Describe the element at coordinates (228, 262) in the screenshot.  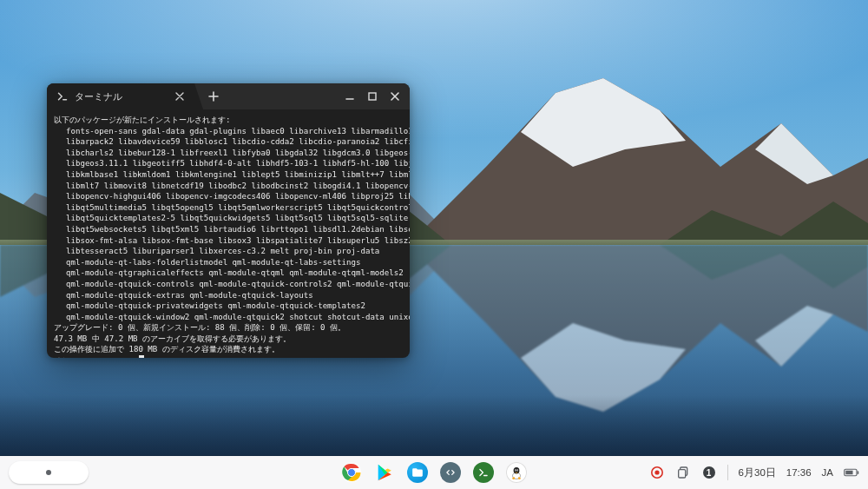
I see `terminal-line: qml-module-qt-labs-folderlistmodel qml-m…` at that location.